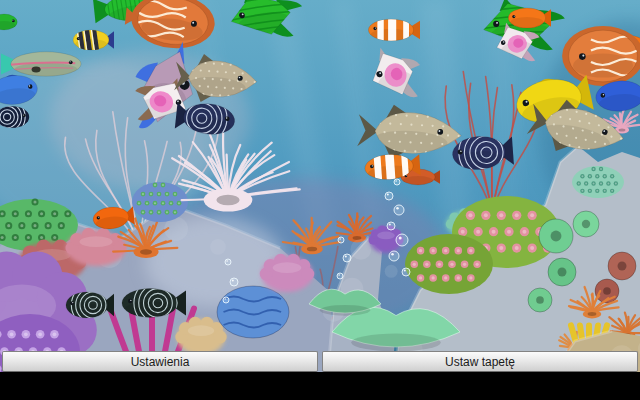 This screenshot has width=640, height=400. Describe the element at coordinates (160, 362) in the screenshot. I see `settings-button: Ustawienia` at that location.